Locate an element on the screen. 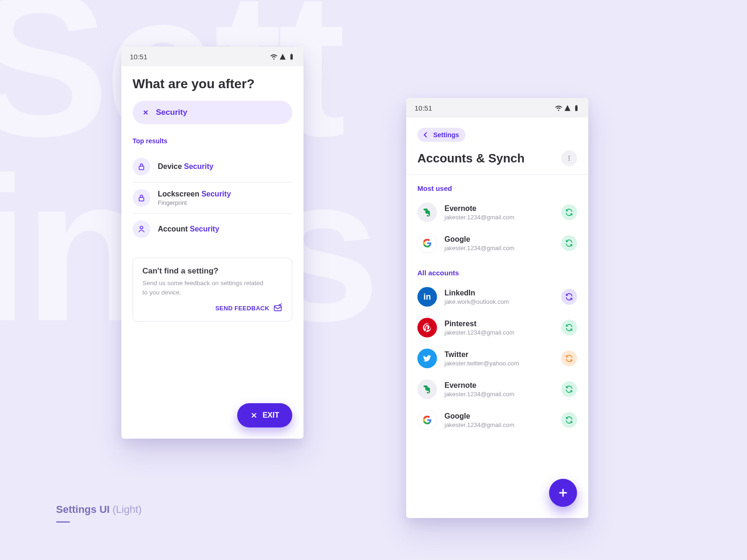  result-title: Account Security is located at coordinates (225, 229).